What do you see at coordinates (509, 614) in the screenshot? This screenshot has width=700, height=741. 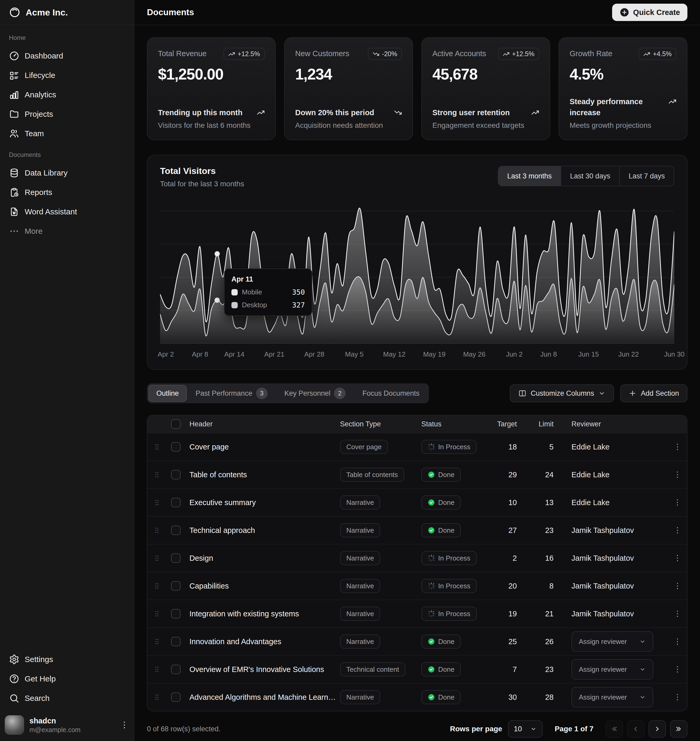 I see `target-value: 19` at bounding box center [509, 614].